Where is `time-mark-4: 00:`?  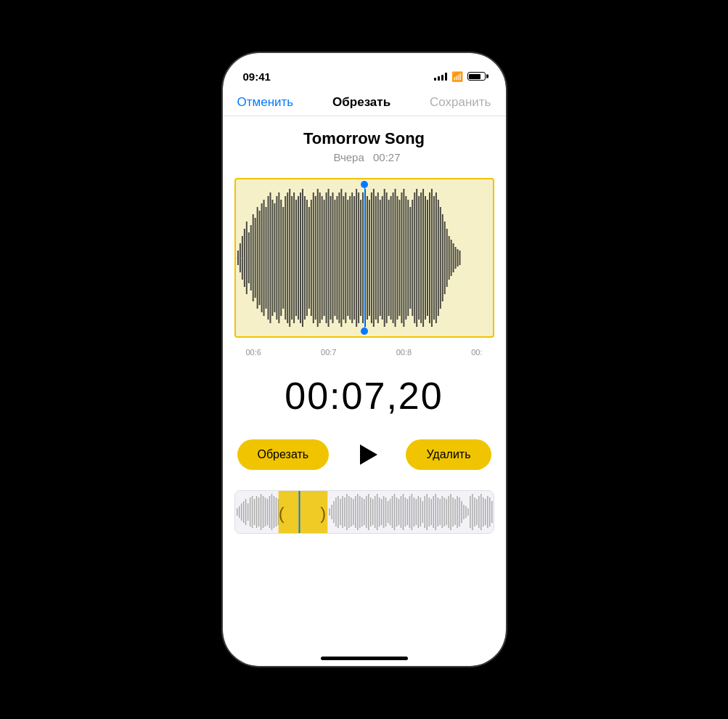 time-mark-4: 00: is located at coordinates (476, 352).